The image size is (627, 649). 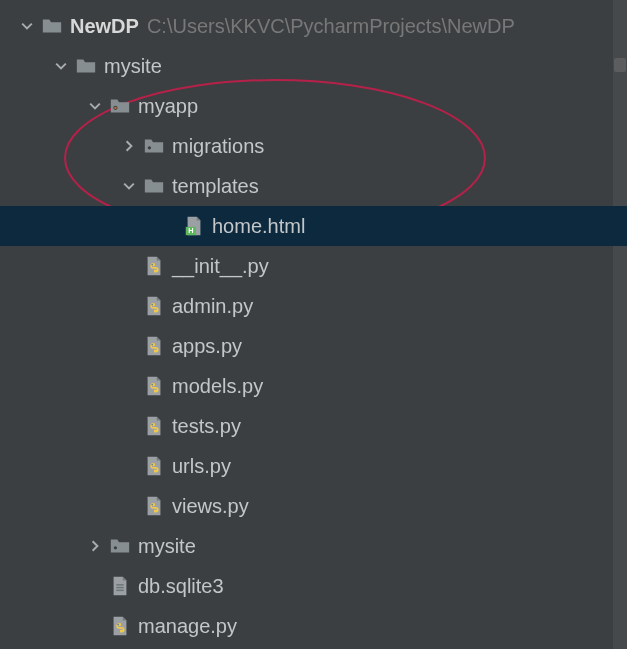 What do you see at coordinates (120, 586) in the screenshot?
I see `file-icon` at bounding box center [120, 586].